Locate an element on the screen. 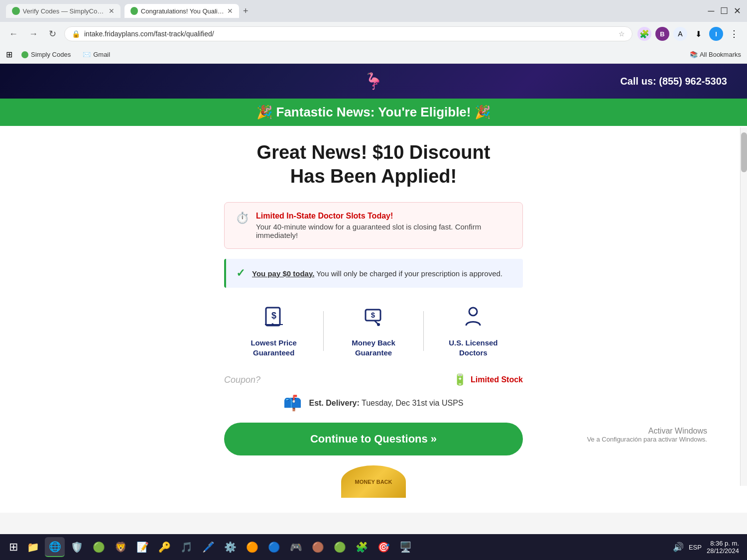 This screenshot has height=560, width=747. activate-subtitle: Ve a Configuración para activar Windows. is located at coordinates (647, 439).